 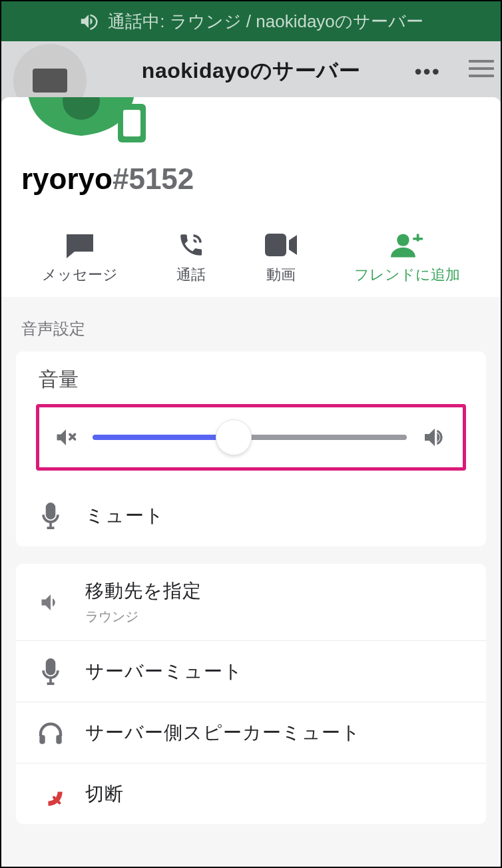 What do you see at coordinates (251, 382) in the screenshot?
I see `volume-label: 音量` at bounding box center [251, 382].